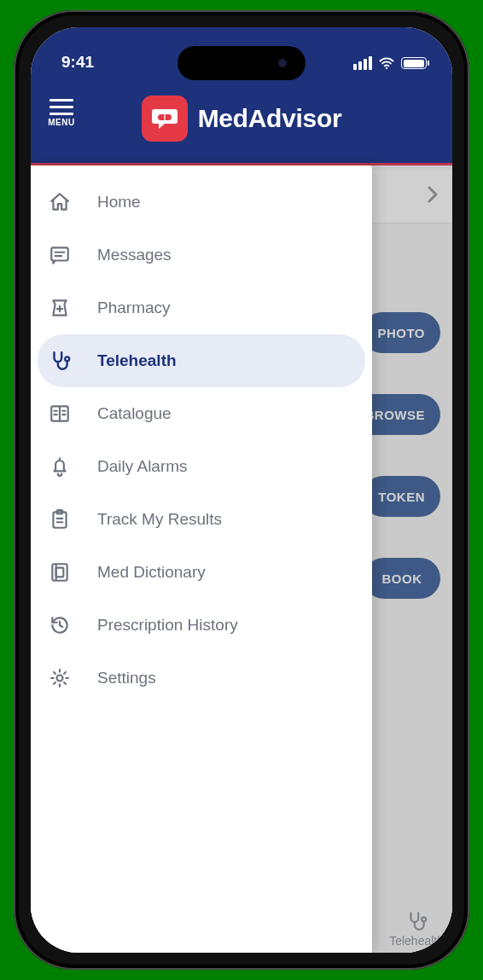 This screenshot has height=980, width=483. Describe the element at coordinates (401, 333) in the screenshot. I see `action-button-photo: PHOTO` at that location.